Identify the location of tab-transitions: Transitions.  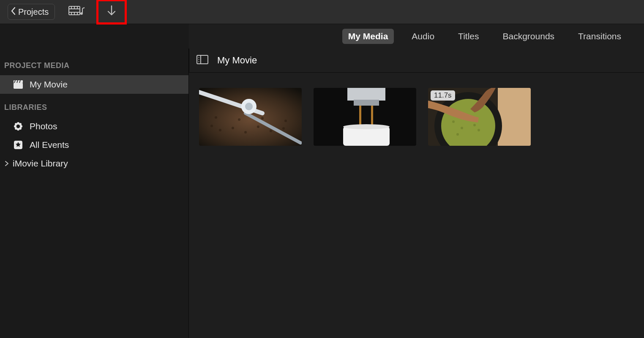
(600, 36).